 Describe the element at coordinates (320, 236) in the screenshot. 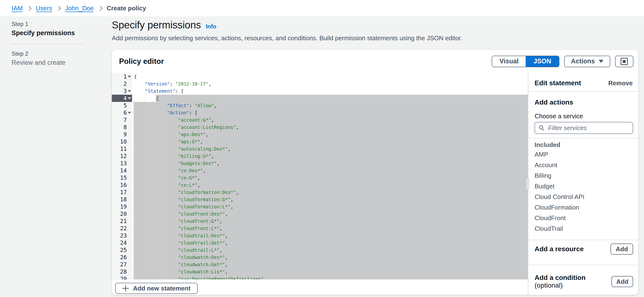

I see `code-line: 23 "cloudtrail:Des*",` at that location.